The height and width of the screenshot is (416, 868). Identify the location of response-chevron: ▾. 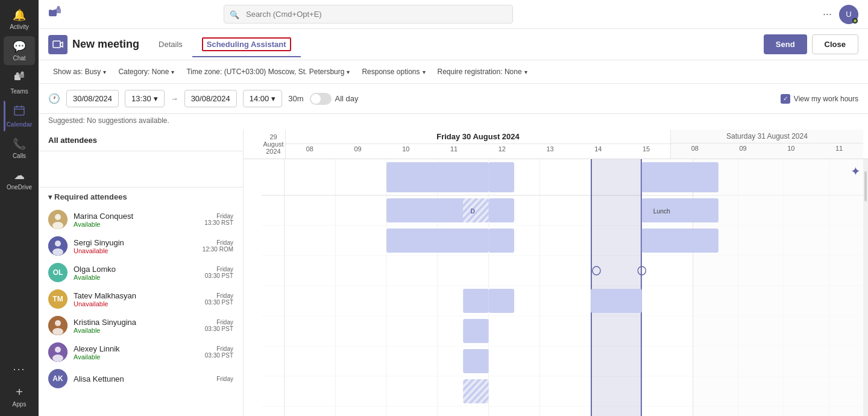
(424, 72).